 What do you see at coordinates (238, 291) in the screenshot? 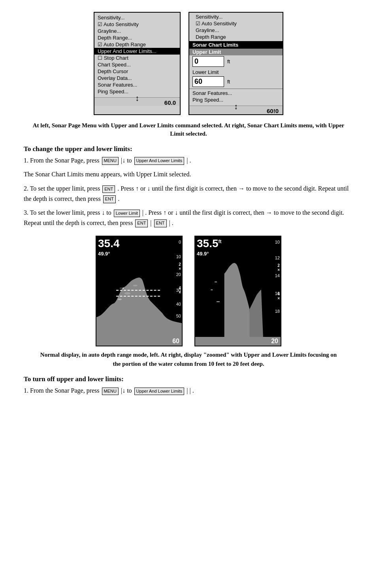
I see `right-sonar-display: 35.5ft 49.9°` at bounding box center [238, 291].